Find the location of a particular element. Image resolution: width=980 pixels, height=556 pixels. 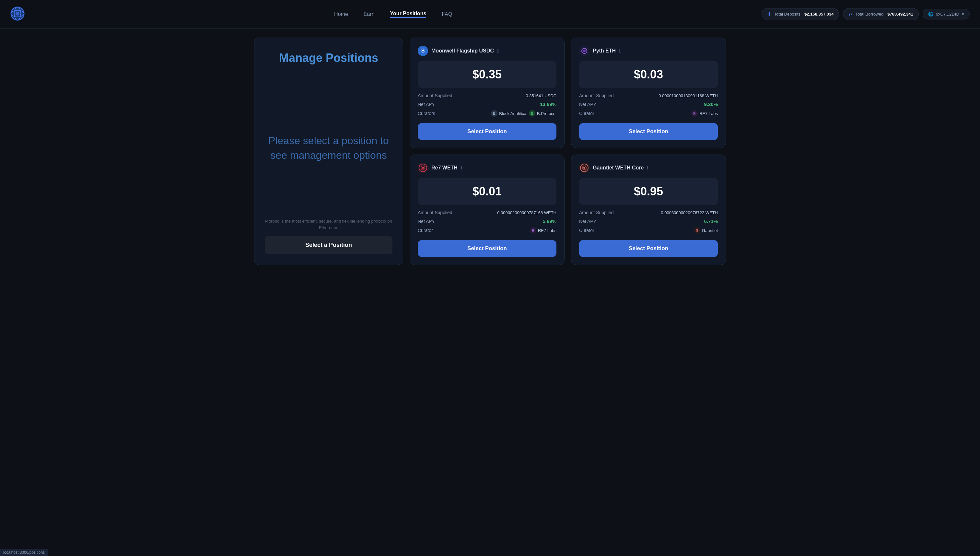

moonwell-apy-label: Net APY is located at coordinates (426, 104).